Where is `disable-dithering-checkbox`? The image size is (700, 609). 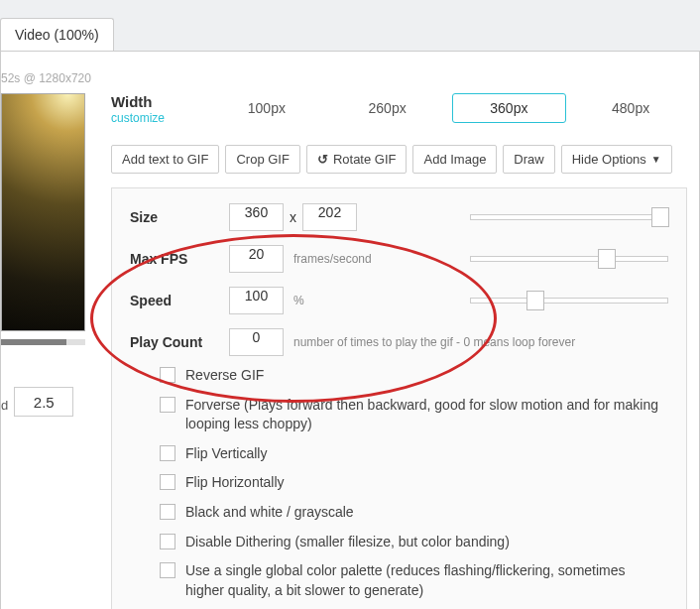 disable-dithering-checkbox is located at coordinates (168, 542).